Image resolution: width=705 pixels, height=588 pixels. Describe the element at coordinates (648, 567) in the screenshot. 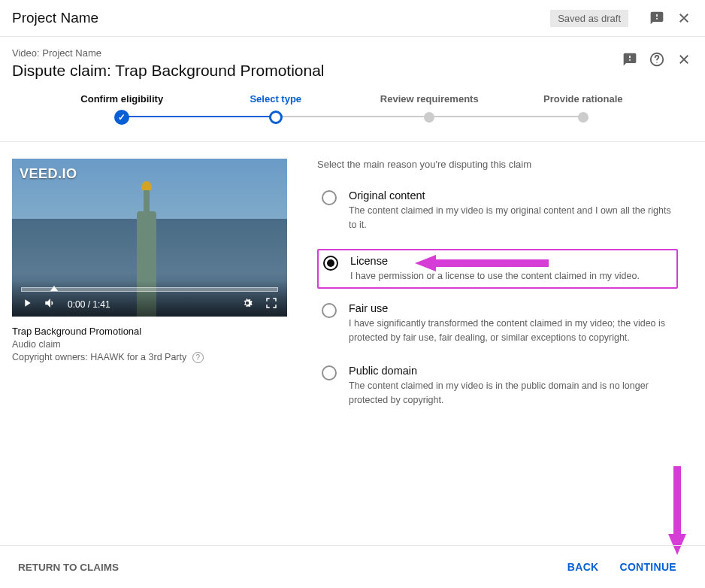

I see `continue-button: CONTINUE` at that location.